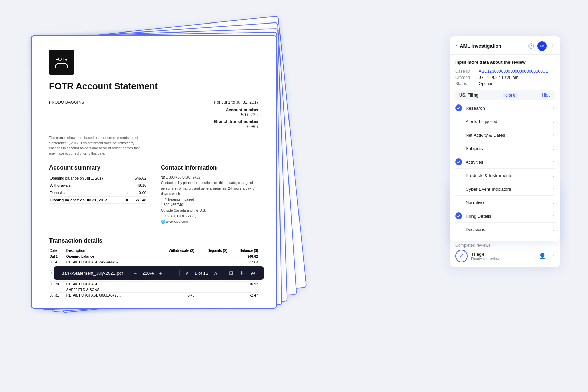 The height and width of the screenshot is (392, 588). I want to click on section-label: Research, so click(509, 108).